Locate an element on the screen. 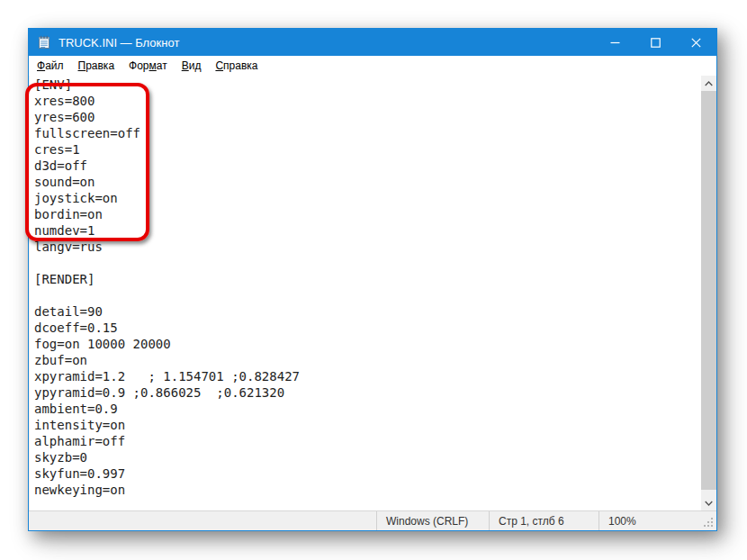 The image size is (747, 560). editor-line: skyfun=0.997 is located at coordinates (367, 474).